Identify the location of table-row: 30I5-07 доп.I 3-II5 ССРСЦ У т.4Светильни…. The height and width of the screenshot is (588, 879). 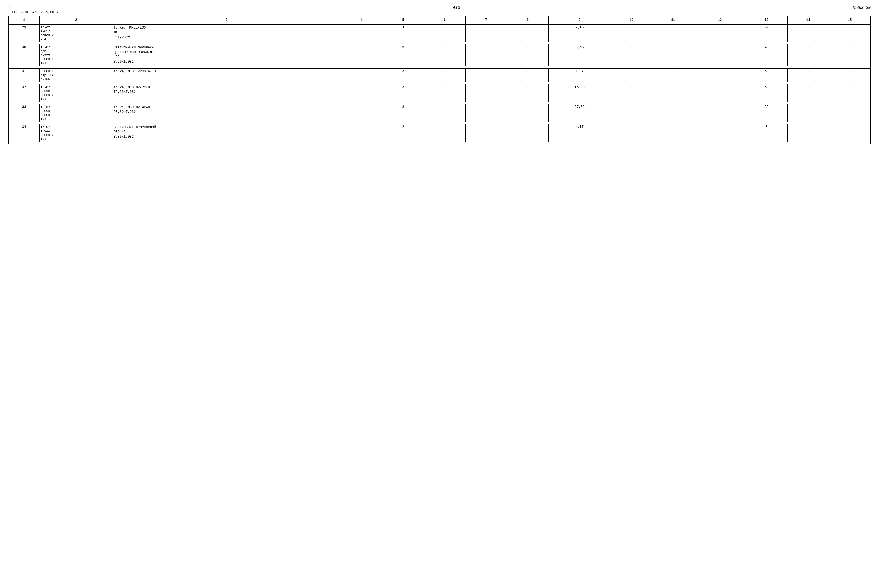
(440, 56).